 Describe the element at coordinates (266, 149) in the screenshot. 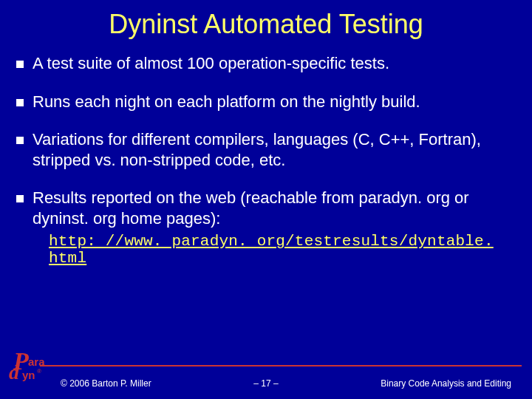

I see `bullet-item: Variations for different compilers, lang…` at that location.